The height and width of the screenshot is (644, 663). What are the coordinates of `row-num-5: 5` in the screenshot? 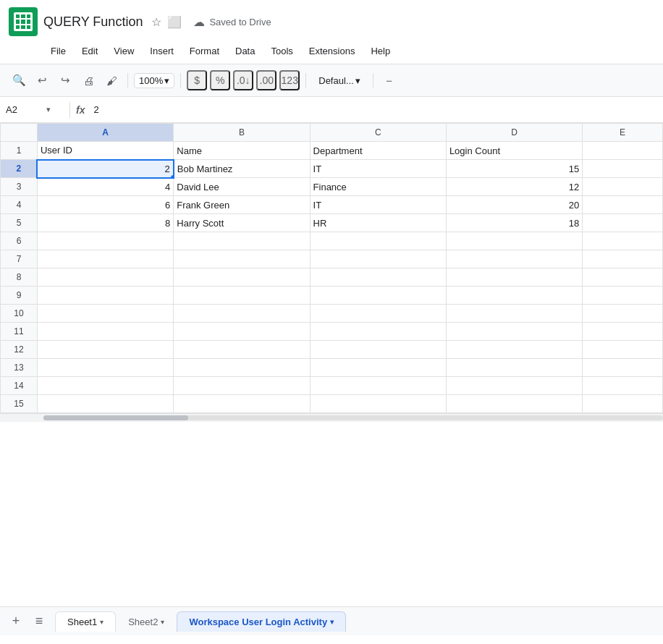 It's located at (19, 223).